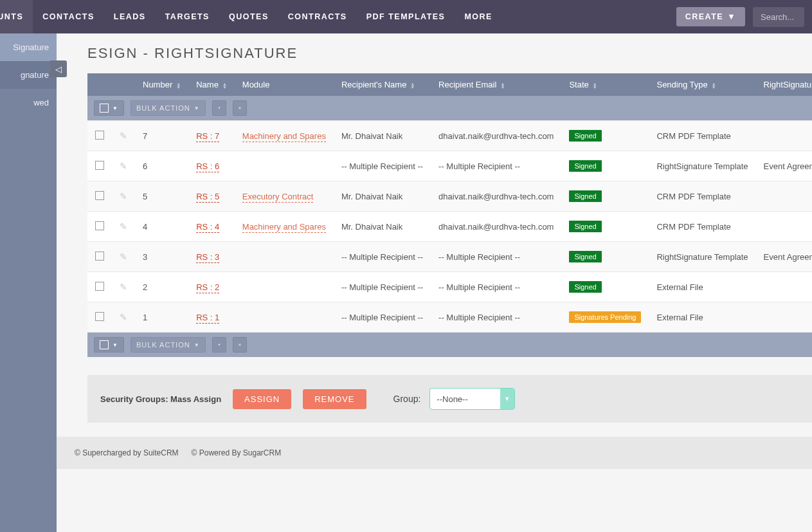 Image resolution: width=812 pixels, height=532 pixels. What do you see at coordinates (262, 399) in the screenshot?
I see `assign-button: ASSIGN` at bounding box center [262, 399].